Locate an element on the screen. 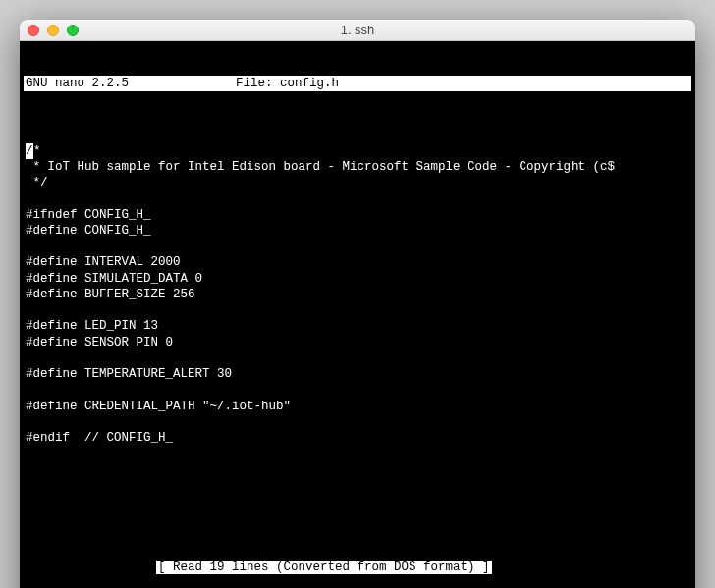  code-line: #define CONFIG_H_ is located at coordinates (88, 231).